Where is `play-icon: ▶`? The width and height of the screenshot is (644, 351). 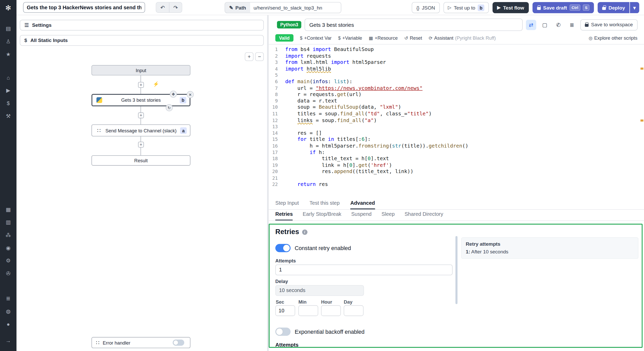
play-icon: ▶ is located at coordinates (499, 8).